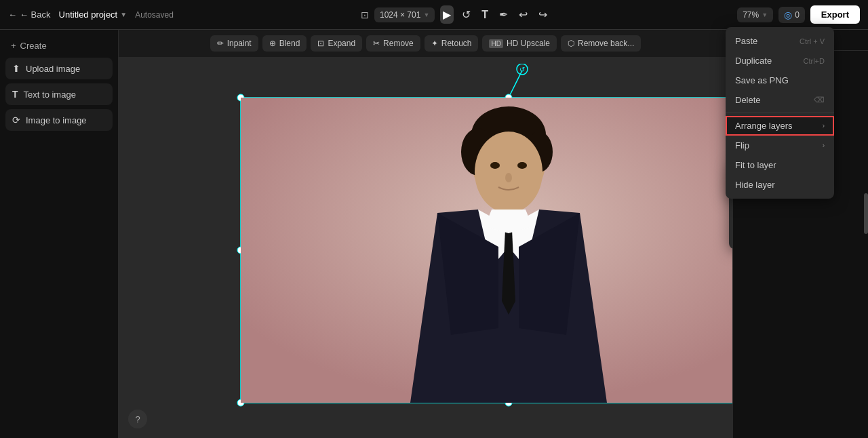 The height and width of the screenshot is (438, 868). Describe the element at coordinates (823, 126) in the screenshot. I see `arrange-layers-chevron: ›` at that location.